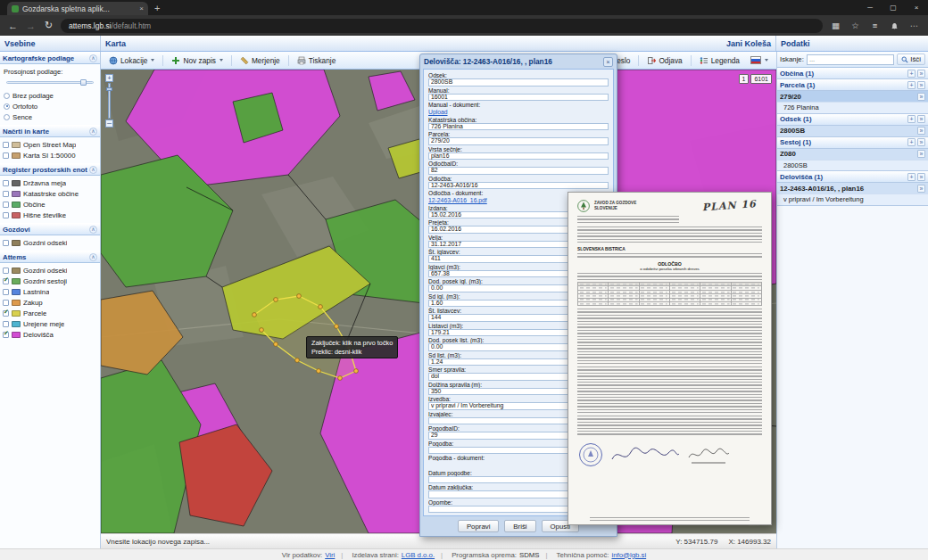 The height and width of the screenshot is (560, 928). Describe the element at coordinates (109, 89) in the screenshot. I see `zoom-handle` at that location.